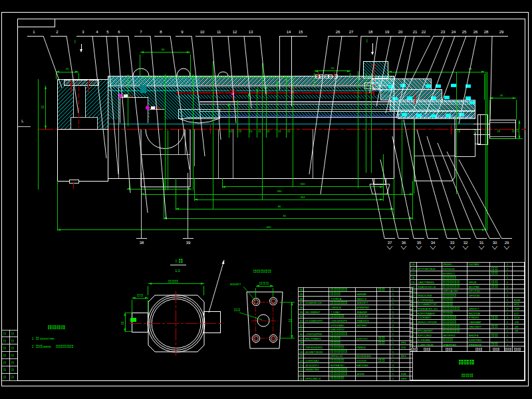 This screenshot has height=399, width=532. I want to click on svg-text: 86, so click(279, 206).